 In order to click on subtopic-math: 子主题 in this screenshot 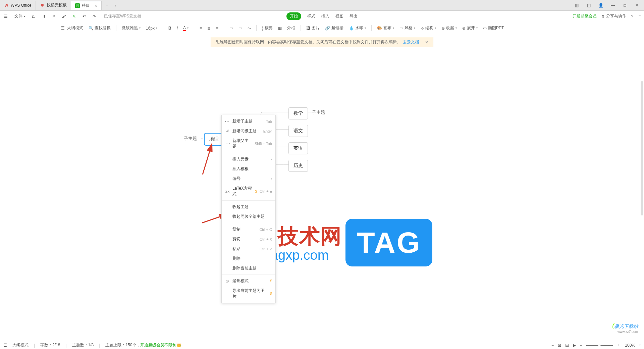, I will do `click(319, 112)`.